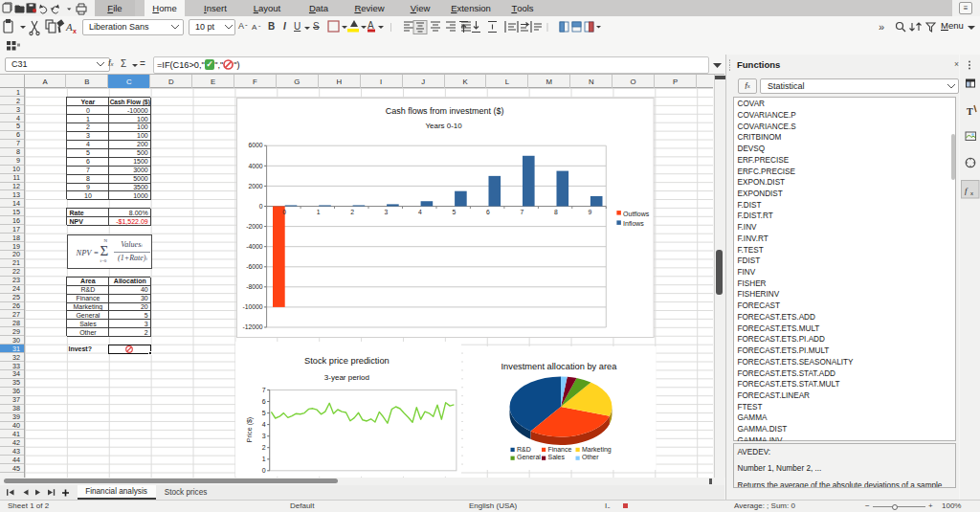 This screenshot has height=512, width=980. Describe the element at coordinates (256, 145) in the screenshot. I see `svg-text: 6000` at that location.